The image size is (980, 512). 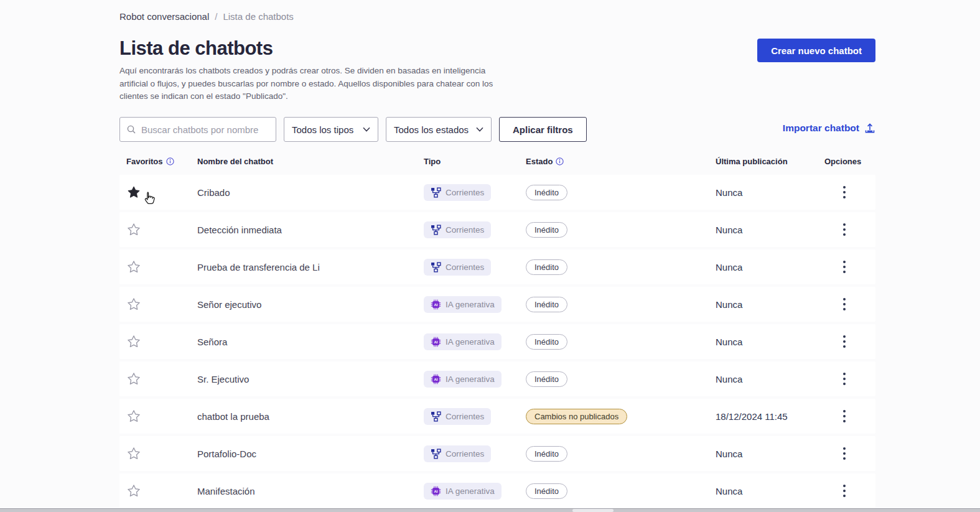 I want to click on favorites-header-label: Favoritos, so click(x=144, y=162).